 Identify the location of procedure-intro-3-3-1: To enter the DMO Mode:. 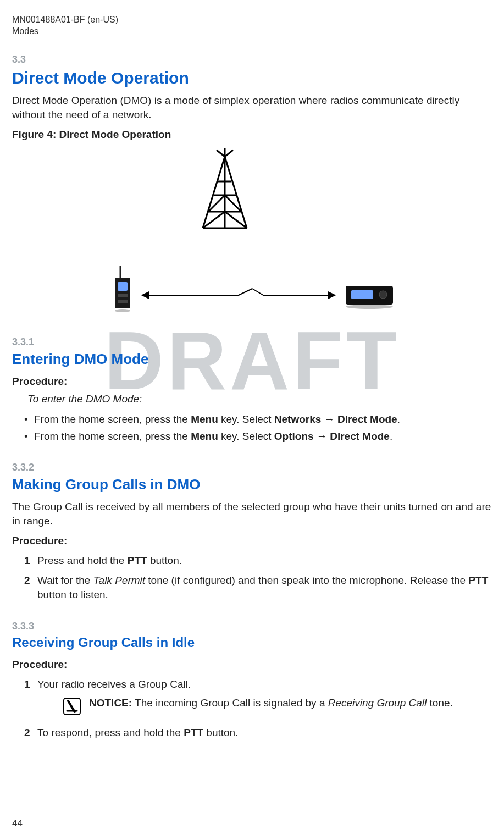
(259, 399).